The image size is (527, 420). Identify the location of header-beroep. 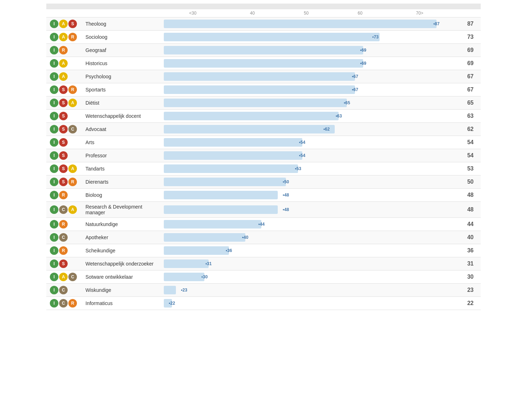
(121, 6).